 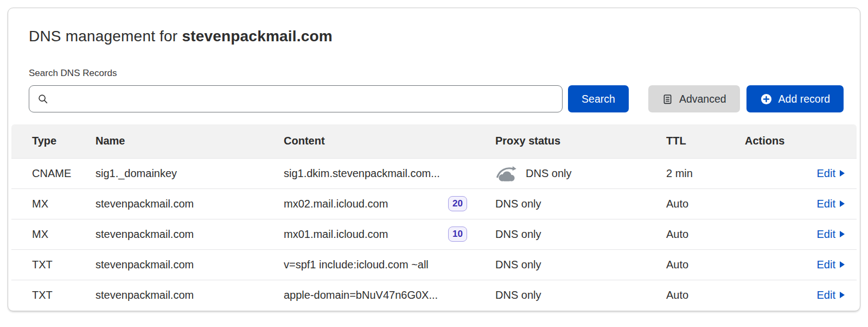 What do you see at coordinates (390, 265) in the screenshot?
I see `record-content-cell: v=spf1 include:icloud.com ~all` at bounding box center [390, 265].